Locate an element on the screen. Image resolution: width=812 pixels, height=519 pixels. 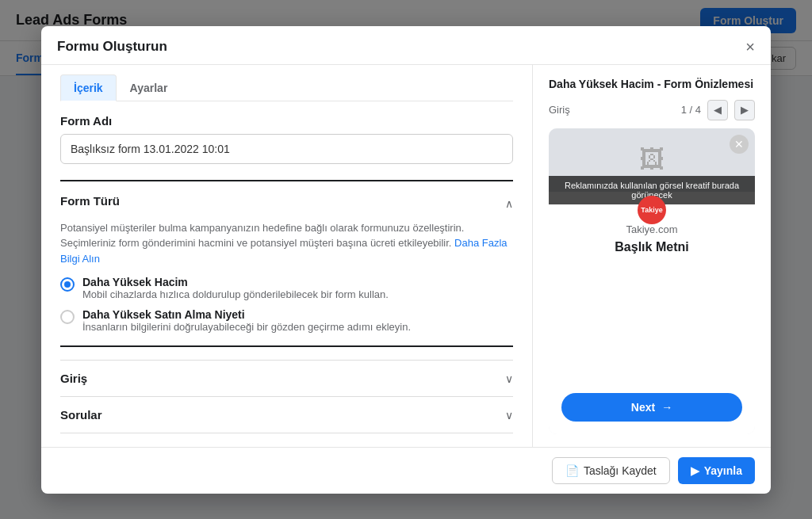
modal-tabs: İçerik Ayarlar is located at coordinates (287, 83).